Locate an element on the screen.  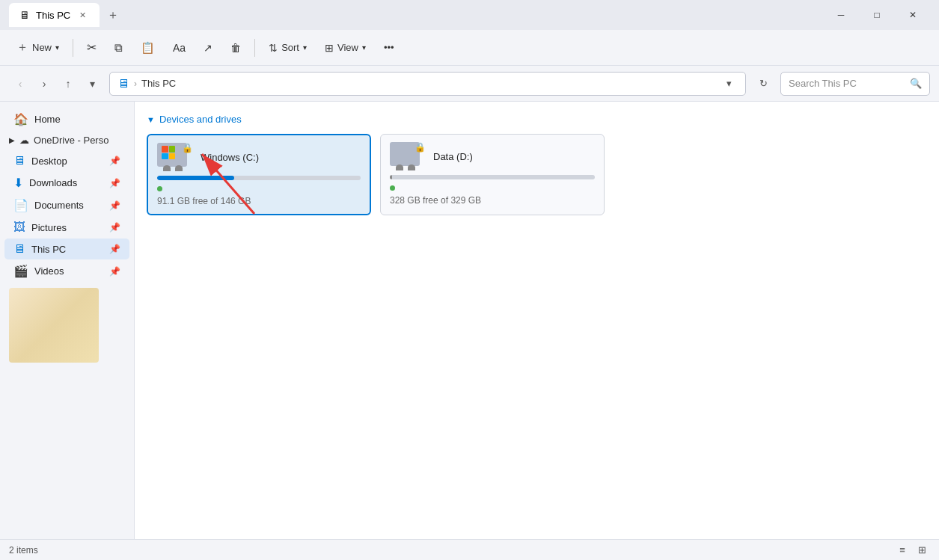
title-bar: 🖥 This PC ✕ ＋ ─ □ ✕ is located at coordinates (470, 15).